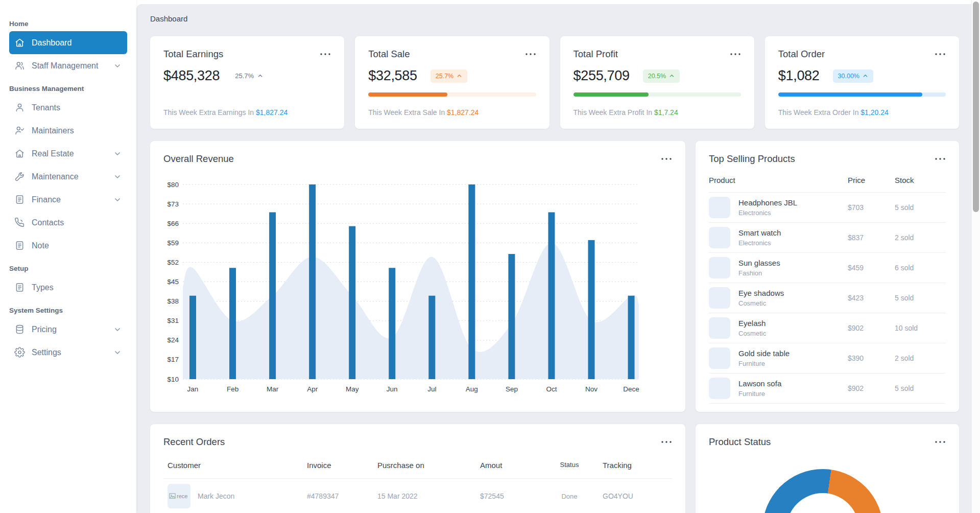  Describe the element at coordinates (512, 389) in the screenshot. I see `svg-text: Sep` at that location.